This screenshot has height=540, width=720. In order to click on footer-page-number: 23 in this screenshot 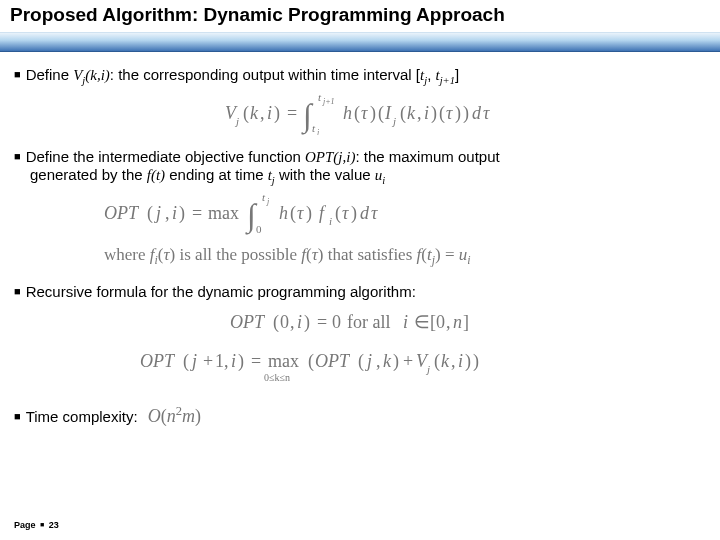, I will do `click(54, 525)`.